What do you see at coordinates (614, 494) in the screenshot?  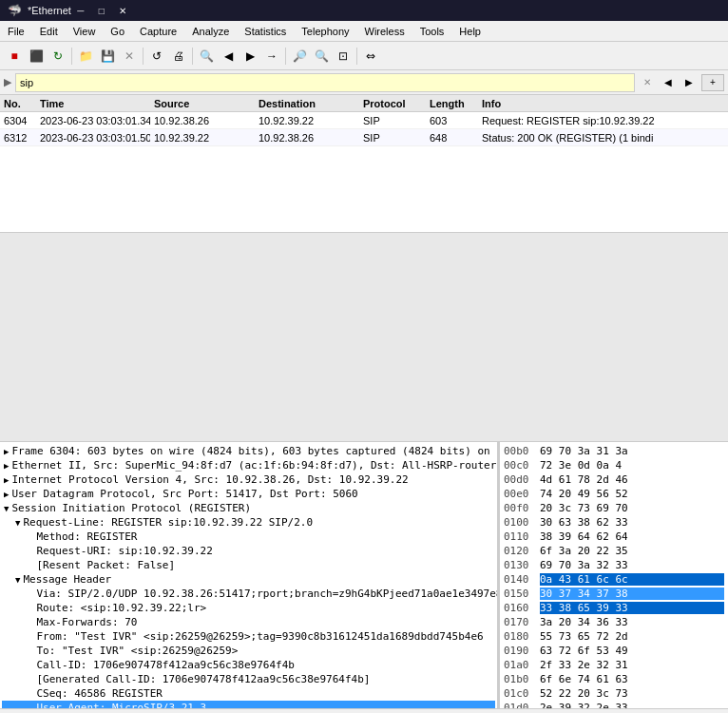 I see `hex-row: 00e074 20 49 56 52` at bounding box center [614, 494].